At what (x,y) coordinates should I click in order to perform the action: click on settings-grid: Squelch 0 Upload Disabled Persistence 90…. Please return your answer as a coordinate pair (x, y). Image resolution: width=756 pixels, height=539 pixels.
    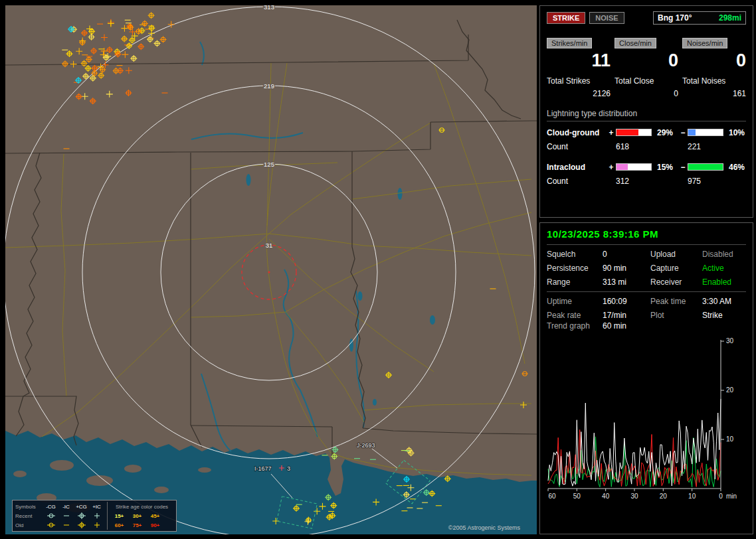
    Looking at the image, I should click on (646, 268).